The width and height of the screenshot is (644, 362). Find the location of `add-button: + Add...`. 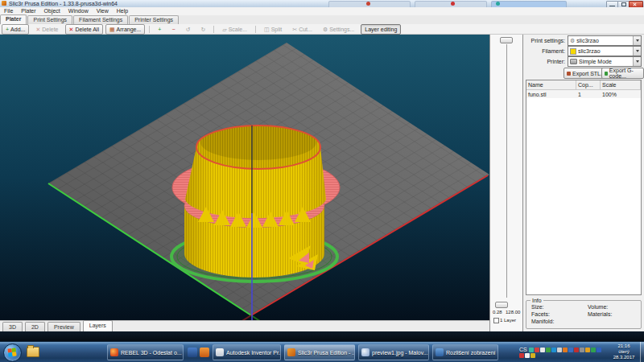

add-button: + Add... is located at coordinates (15, 29).